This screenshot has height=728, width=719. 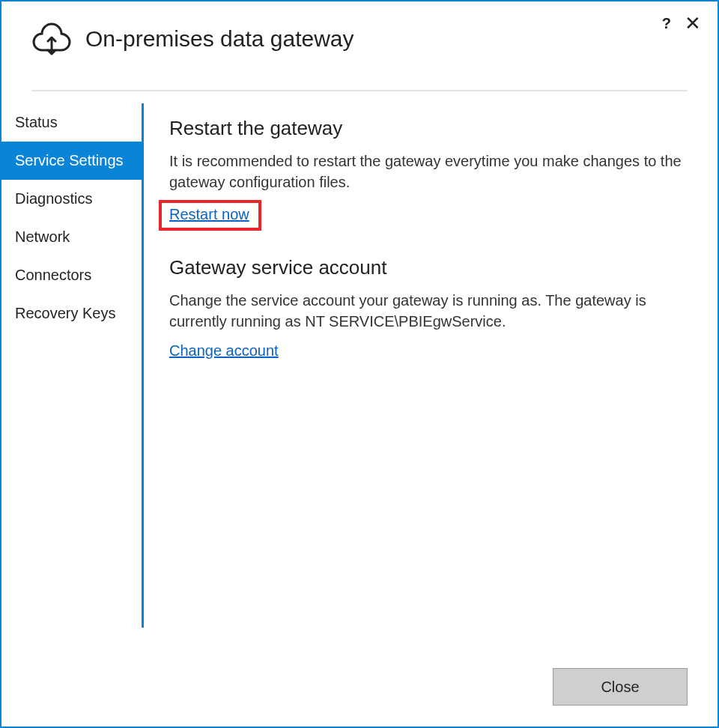 What do you see at coordinates (210, 216) in the screenshot?
I see `restart-highlight: Restart now` at bounding box center [210, 216].